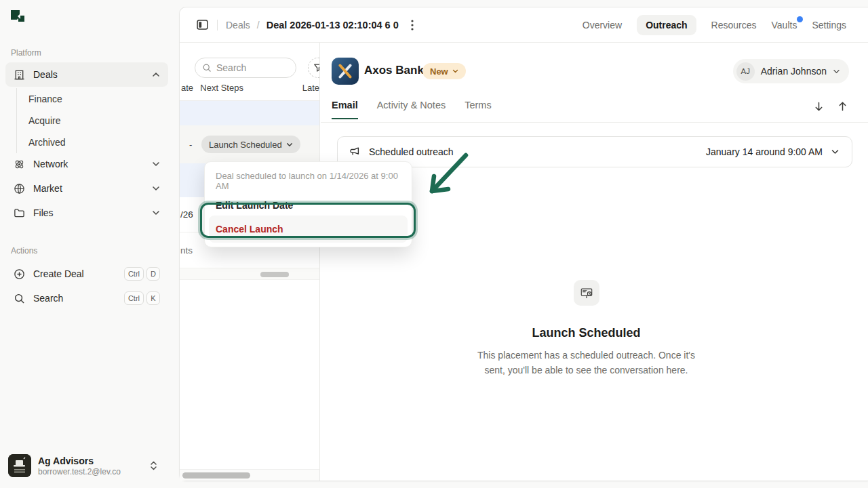 Image resolution: width=868 pixels, height=488 pixels. What do you see at coordinates (250, 113) in the screenshot?
I see `table-row` at bounding box center [250, 113].